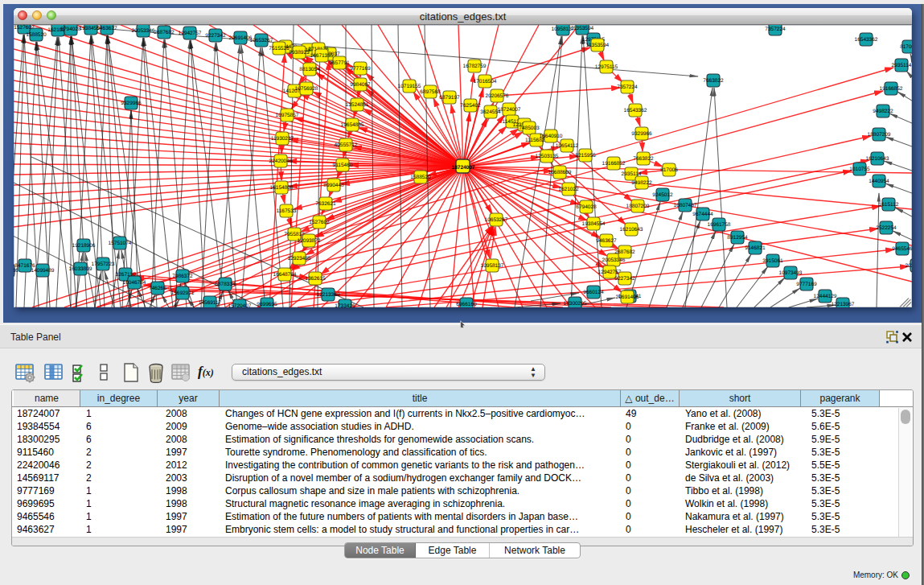 The image size is (924, 585). Describe the element at coordinates (267, 304) in the screenshot. I see `svg-text: 9699695` at that location.